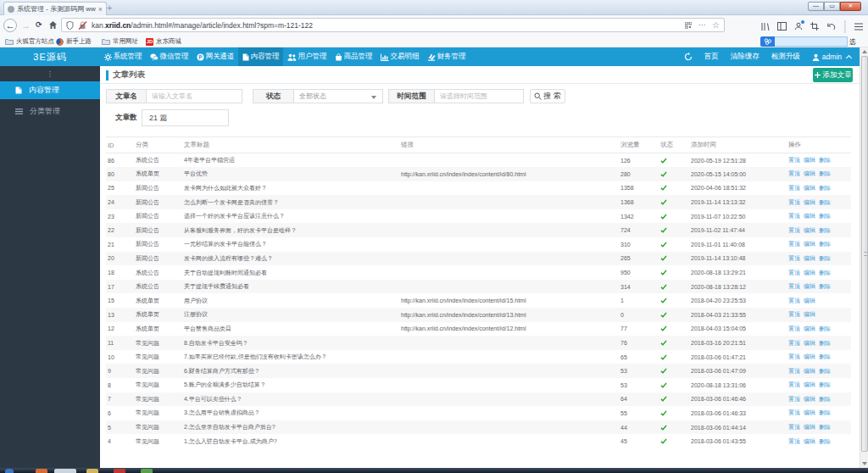 This screenshot has height=473, width=868. What do you see at coordinates (715, 25) in the screenshot?
I see `bookmark-star-icon: ☆` at bounding box center [715, 25].